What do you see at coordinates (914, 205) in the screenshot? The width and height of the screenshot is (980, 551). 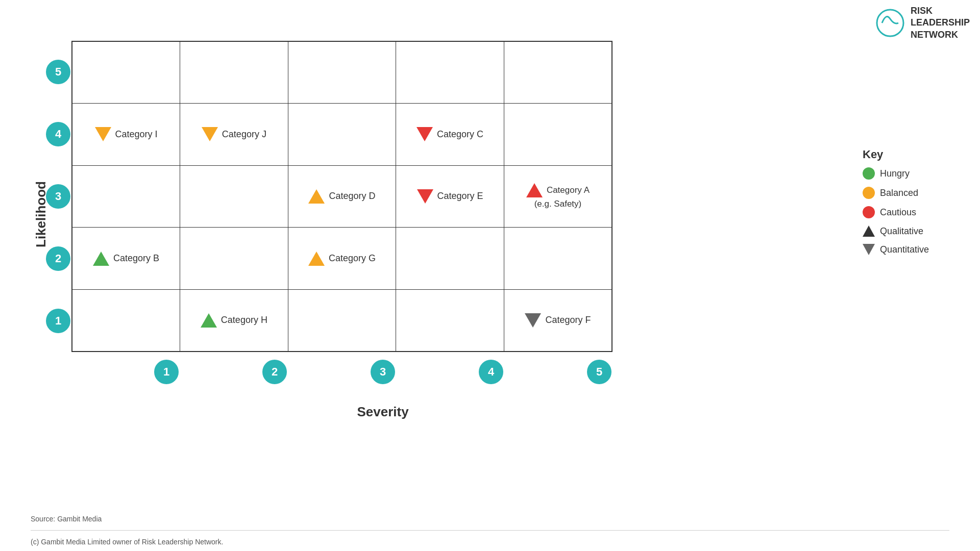 I see `key-area: Key Hungry Balanced Cautious Qualitative…` at bounding box center [914, 205].